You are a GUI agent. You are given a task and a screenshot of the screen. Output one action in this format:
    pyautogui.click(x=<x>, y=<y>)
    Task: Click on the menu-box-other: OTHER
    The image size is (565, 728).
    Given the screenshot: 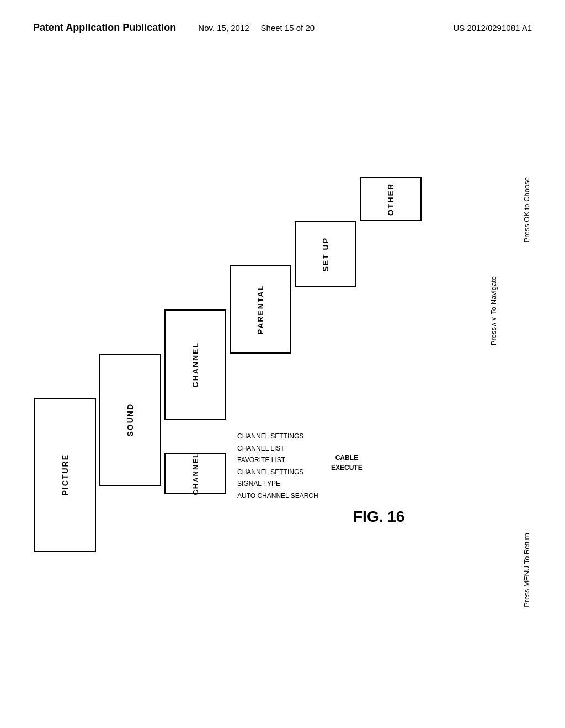 What is the action you would take?
    pyautogui.click(x=391, y=199)
    